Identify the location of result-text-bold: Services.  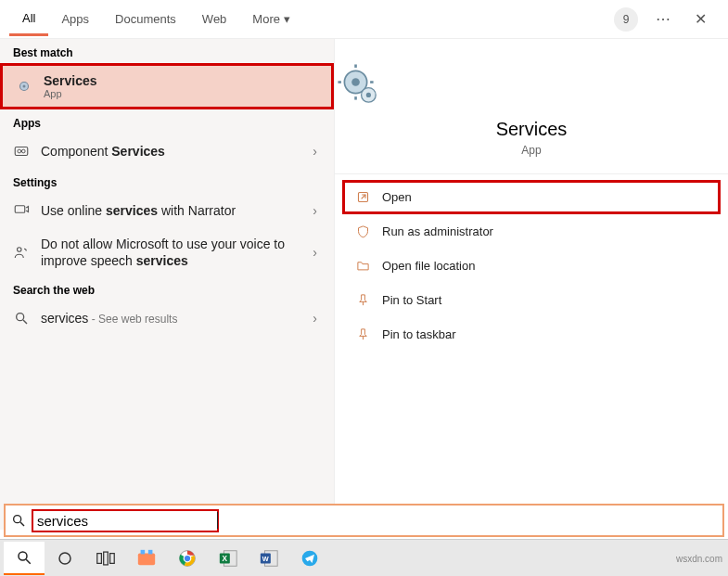
(138, 151).